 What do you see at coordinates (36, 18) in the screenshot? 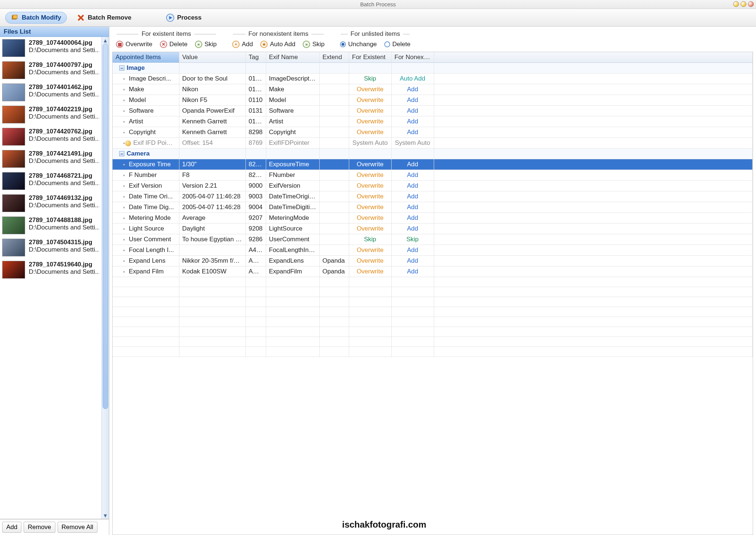
I see `batch-modify-button: Batch Modify` at bounding box center [36, 18].